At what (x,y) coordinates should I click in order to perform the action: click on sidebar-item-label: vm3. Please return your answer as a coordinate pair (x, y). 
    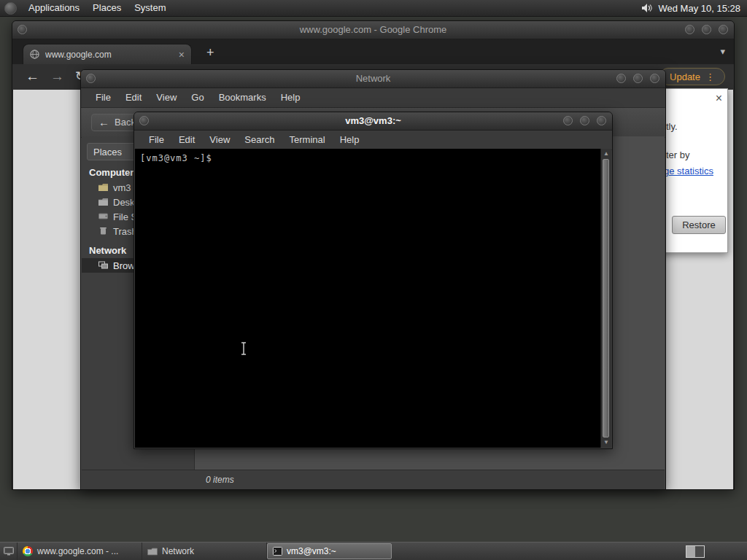
    Looking at the image, I should click on (123, 188).